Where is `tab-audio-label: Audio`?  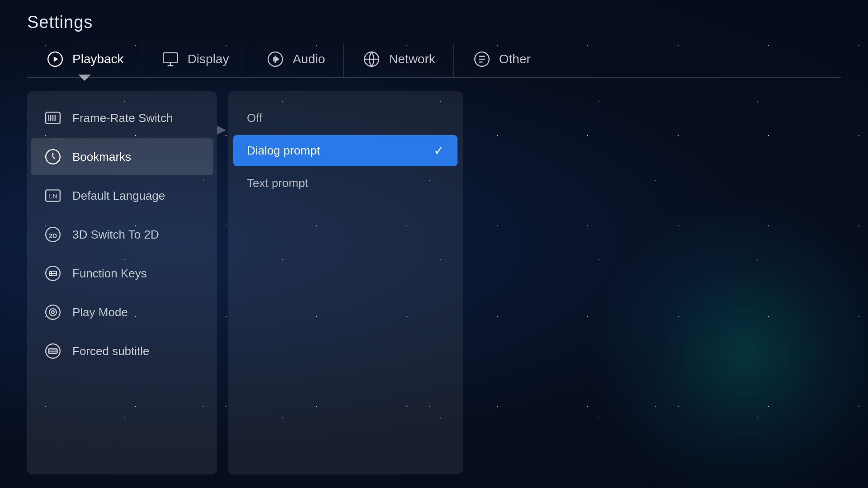 tab-audio-label: Audio is located at coordinates (309, 59).